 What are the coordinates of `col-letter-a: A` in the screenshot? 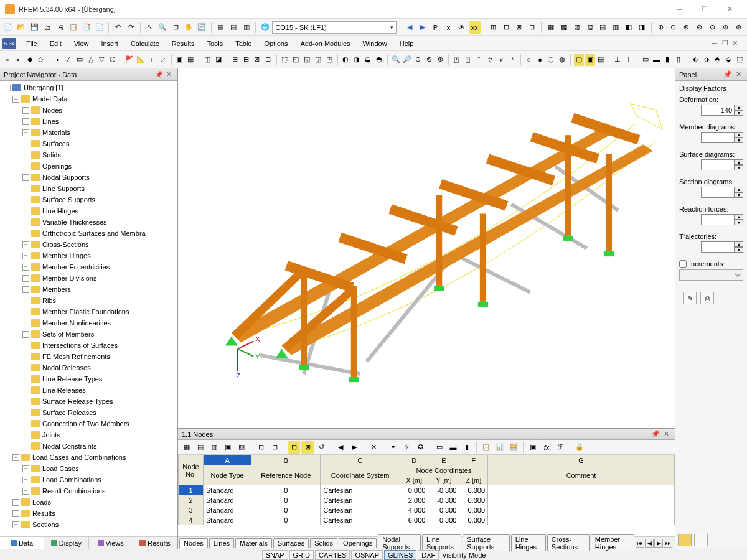 It's located at (228, 460).